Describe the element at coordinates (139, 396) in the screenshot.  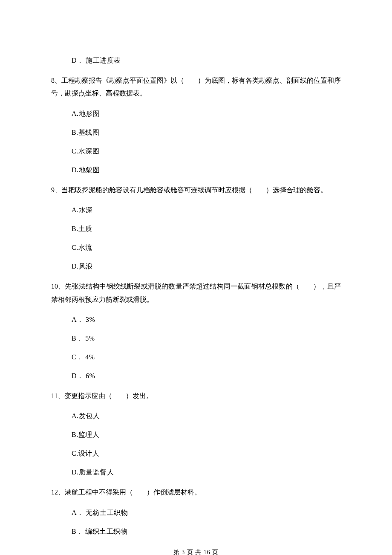
I see `stem-after: ）发出。` at that location.